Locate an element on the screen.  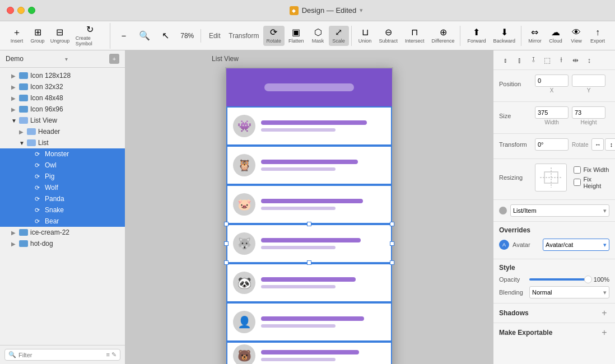
mask-button: ⬡ Mask is located at coordinates (318, 36).